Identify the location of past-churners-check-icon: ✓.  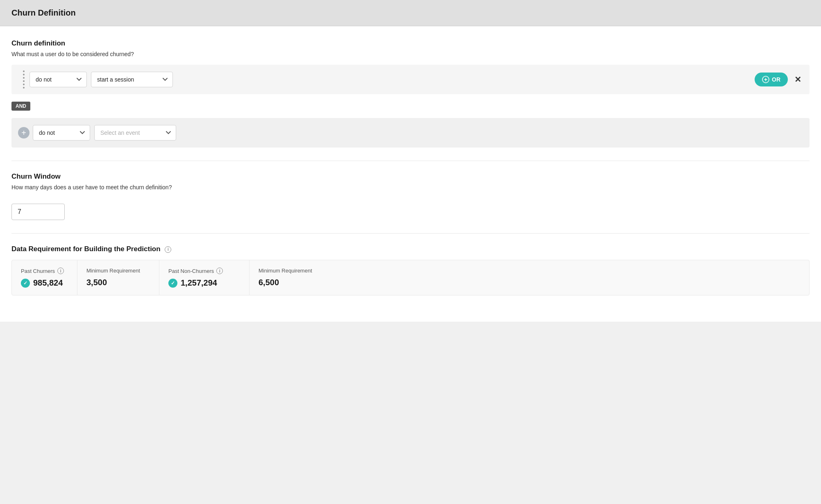
(25, 283).